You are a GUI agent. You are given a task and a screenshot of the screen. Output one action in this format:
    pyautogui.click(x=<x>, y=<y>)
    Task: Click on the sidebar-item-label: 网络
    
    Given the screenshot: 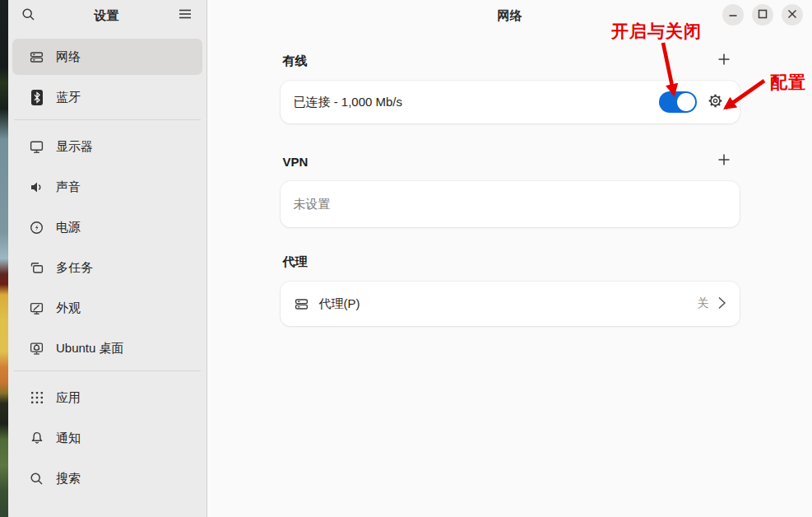 What is the action you would take?
    pyautogui.click(x=68, y=58)
    